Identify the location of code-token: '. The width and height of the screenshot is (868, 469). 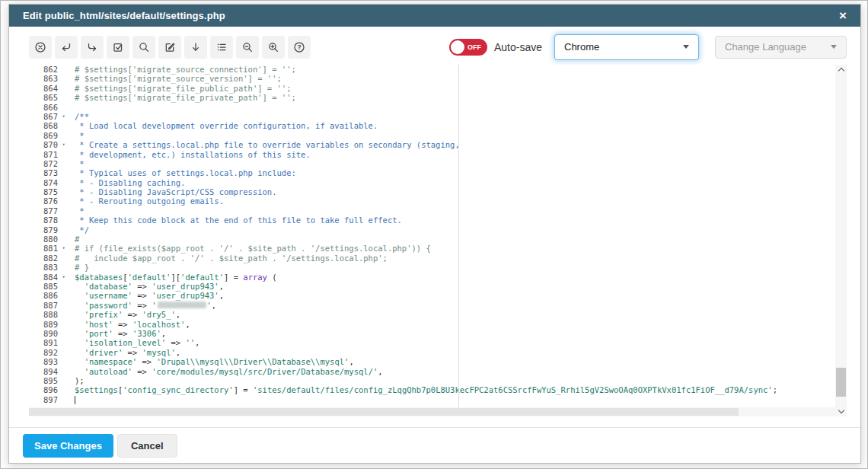
(154, 305).